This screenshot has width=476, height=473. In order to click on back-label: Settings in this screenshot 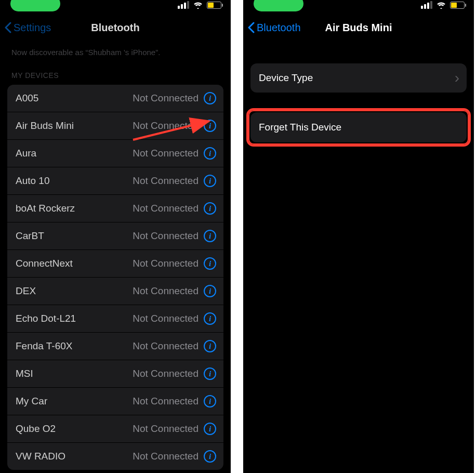, I will do `click(32, 28)`.